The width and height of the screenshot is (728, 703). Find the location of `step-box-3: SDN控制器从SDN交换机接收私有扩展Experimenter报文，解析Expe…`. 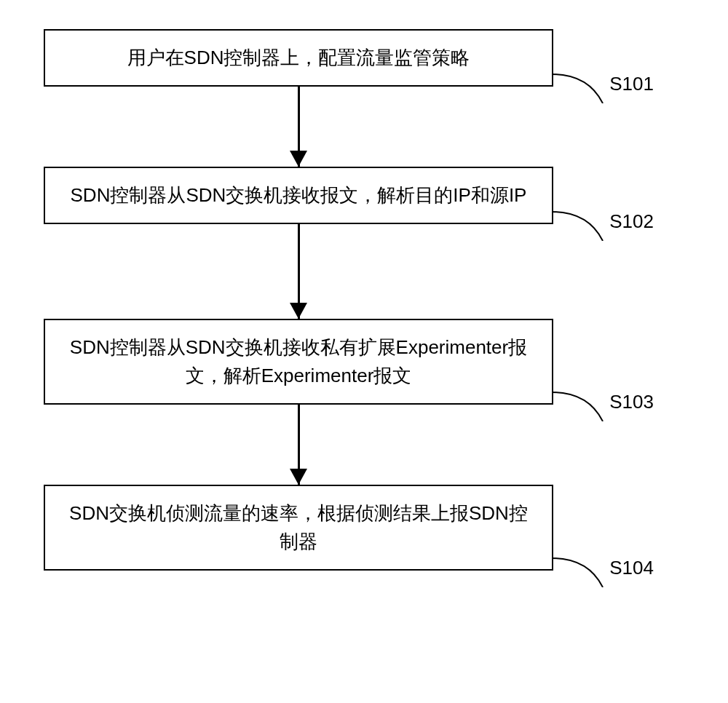

step-box-3: SDN控制器从SDN交换机接收私有扩展Experimenter报文，解析Expe… is located at coordinates (298, 362).